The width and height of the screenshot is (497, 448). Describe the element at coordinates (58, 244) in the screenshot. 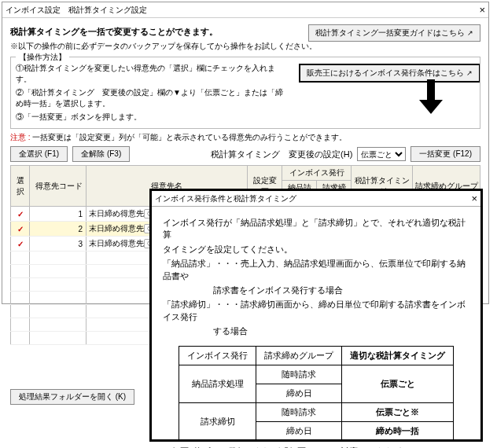

I see `row-code: 3` at that location.